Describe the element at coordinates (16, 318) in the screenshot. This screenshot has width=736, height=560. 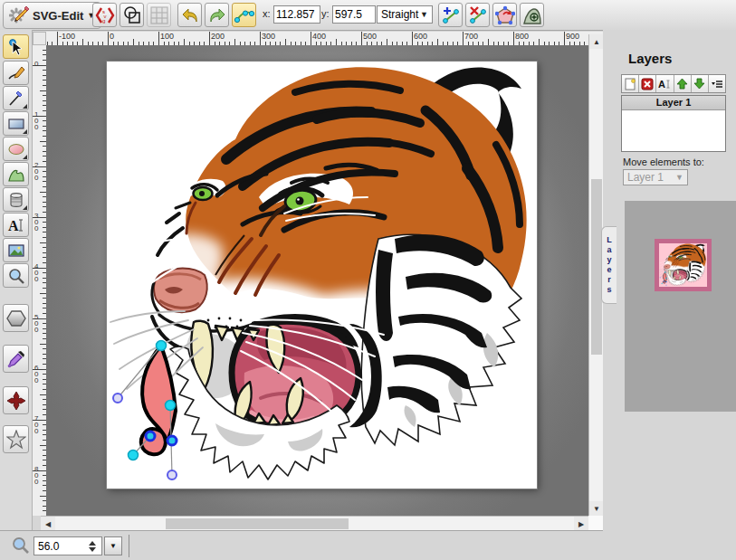
I see `tool-polygon` at that location.